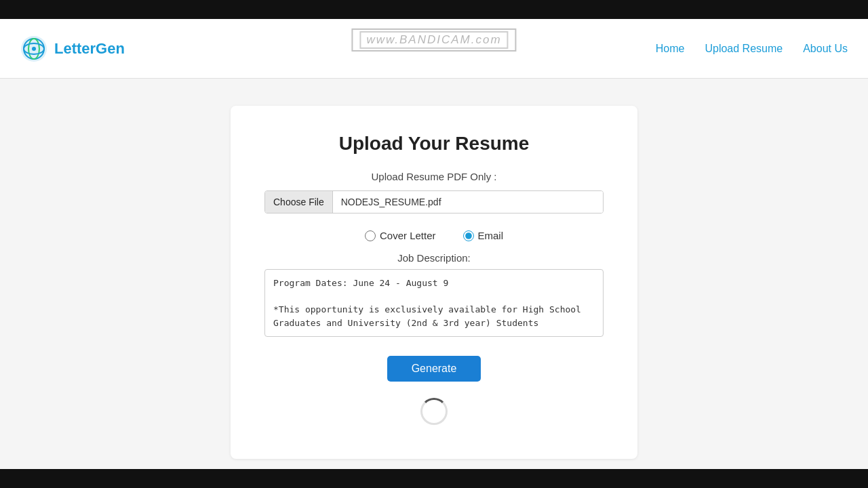  Describe the element at coordinates (34, 49) in the screenshot. I see `logo-icon` at that location.